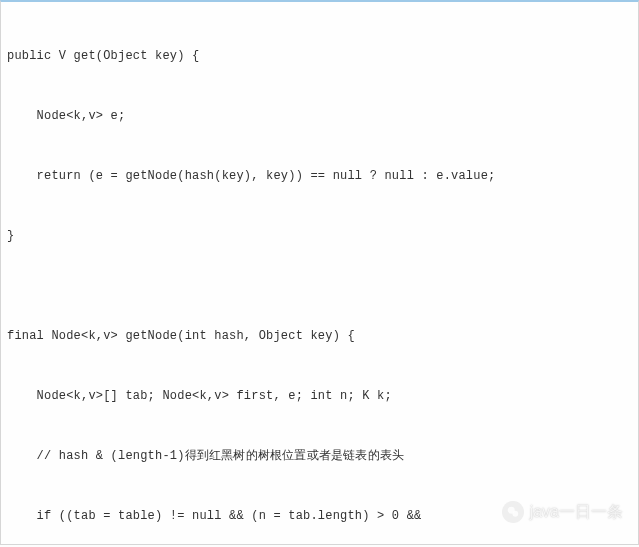 This screenshot has width=639, height=547. I want to click on code-line: Node<k,v> e;, so click(320, 116).